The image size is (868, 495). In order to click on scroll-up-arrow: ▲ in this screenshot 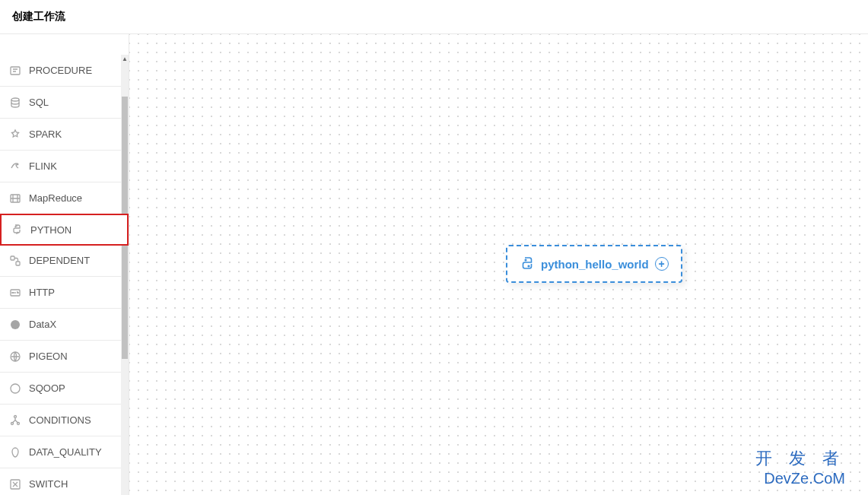, I will do `click(125, 59)`.